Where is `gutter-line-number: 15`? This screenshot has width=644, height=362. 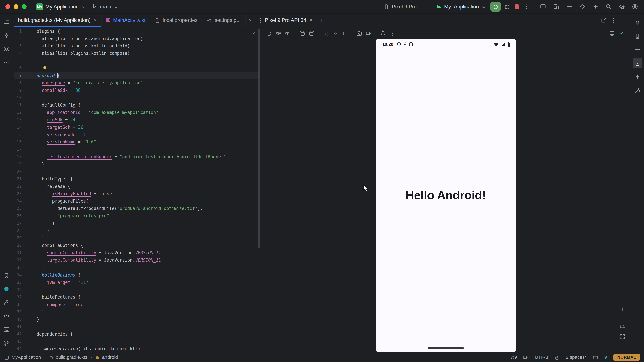 gutter-line-number: 15 is located at coordinates (18, 134).